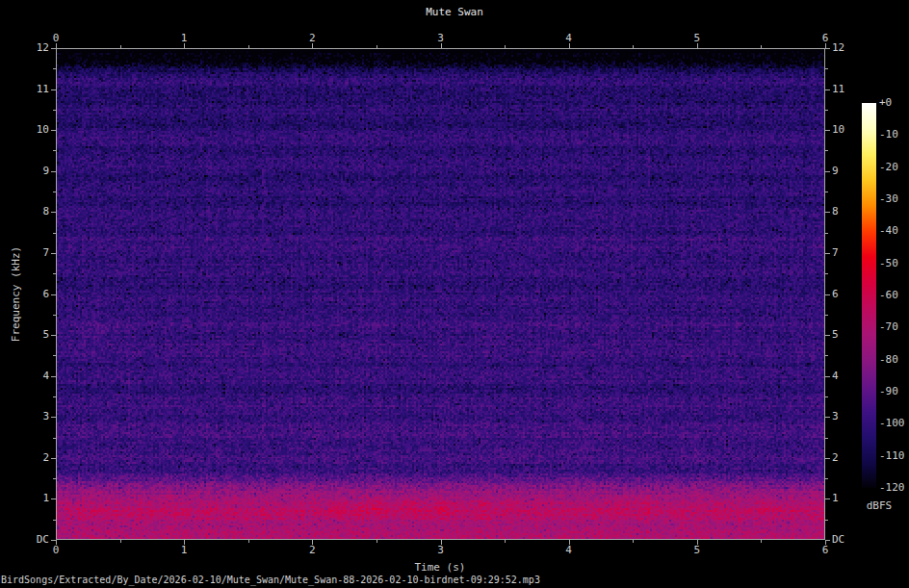 The height and width of the screenshot is (588, 909). What do you see at coordinates (56, 550) in the screenshot?
I see `tick-label: 0` at bounding box center [56, 550].